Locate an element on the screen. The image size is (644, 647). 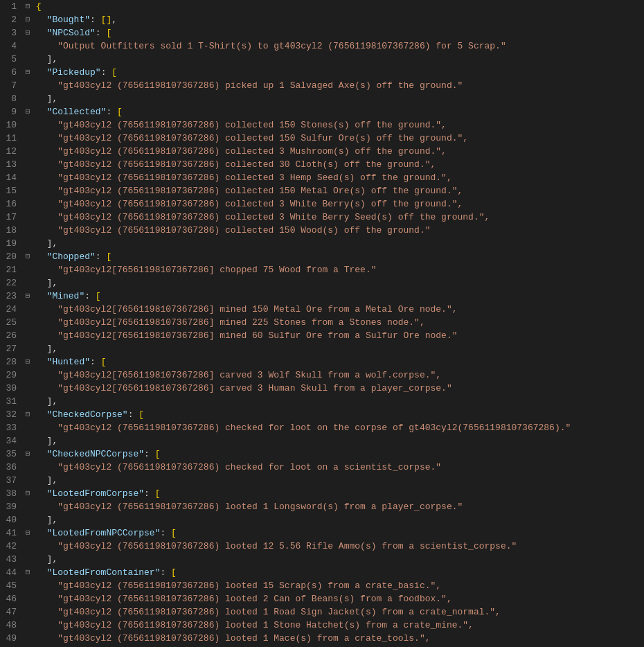
line: 43 ], is located at coordinates (322, 560).